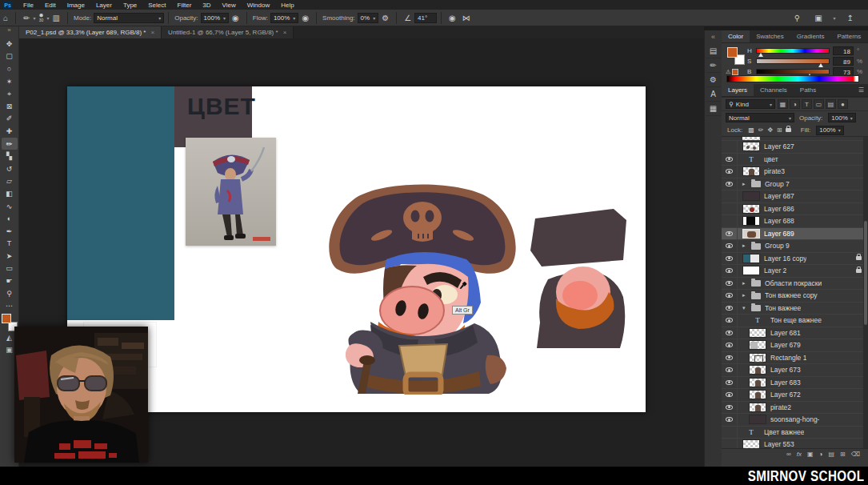 This screenshot has height=485, width=868. What do you see at coordinates (830, 104) in the screenshot?
I see `filter-smart-object-icon: ▤` at bounding box center [830, 104].